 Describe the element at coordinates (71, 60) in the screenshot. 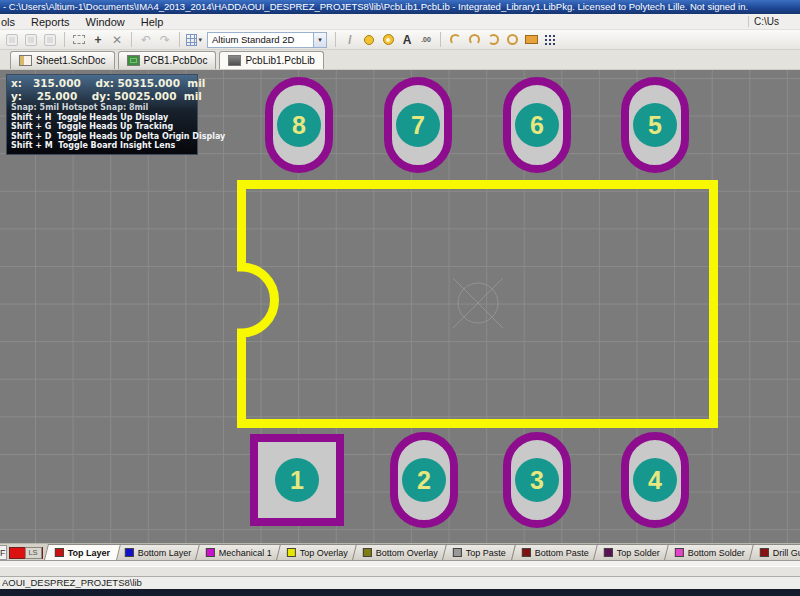

I see `doc-tab-label: Sheet1.SchDoc` at that location.